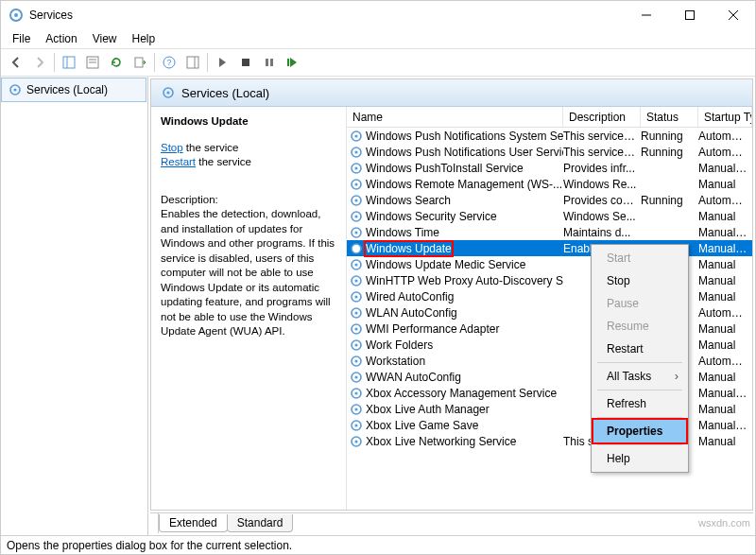 The height and width of the screenshot is (555, 756). What do you see at coordinates (602, 117) in the screenshot?
I see `column-description: Description` at bounding box center [602, 117].